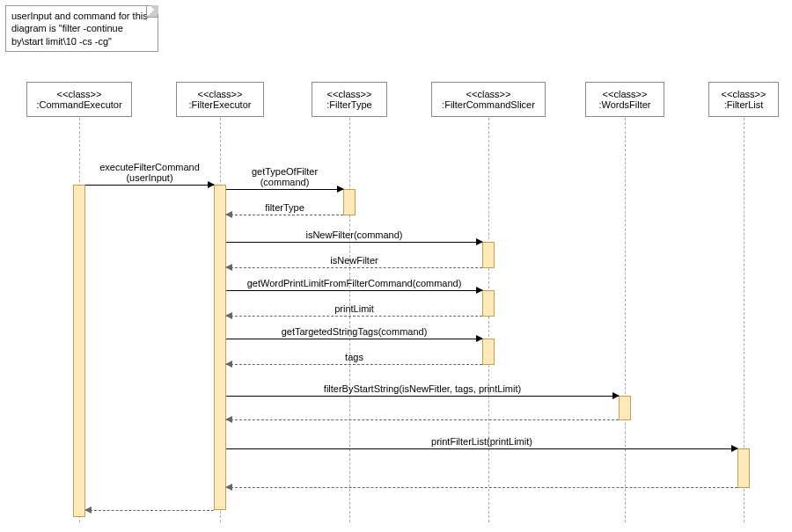 This screenshot has width=792, height=532. I want to click on lifeline-name: :FilterList, so click(744, 105).